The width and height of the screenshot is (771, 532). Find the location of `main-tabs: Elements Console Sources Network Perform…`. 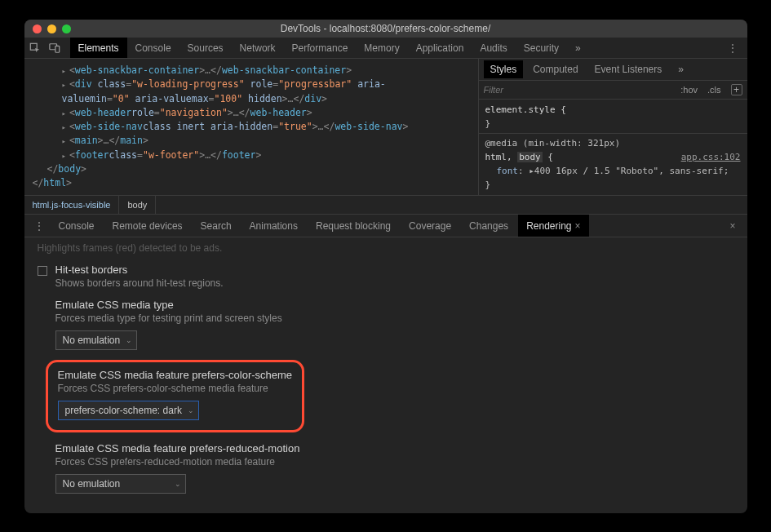

main-tabs: Elements Console Sources Network Perform… is located at coordinates (397, 47).